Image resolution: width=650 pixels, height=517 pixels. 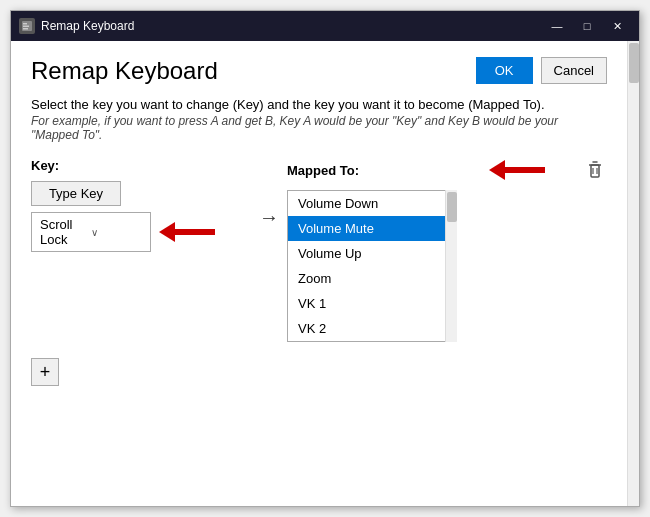 What do you see at coordinates (557, 26) in the screenshot?
I see `minimize-button: —` at bounding box center [557, 26].